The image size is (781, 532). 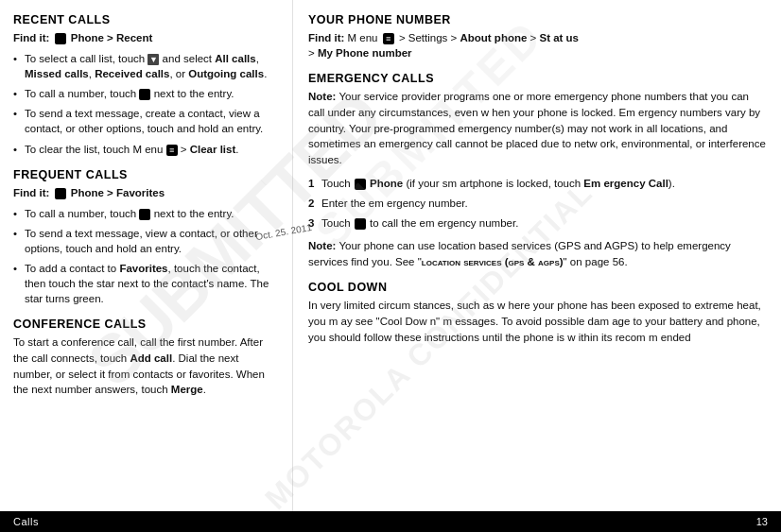 I want to click on footer-right: 13, so click(x=762, y=522).